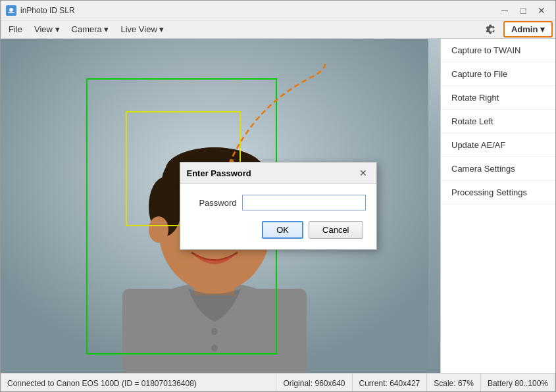 This screenshot has height=392, width=556. I want to click on password-dialog: Enter Password ✕ Password OK Cancel, so click(278, 206).